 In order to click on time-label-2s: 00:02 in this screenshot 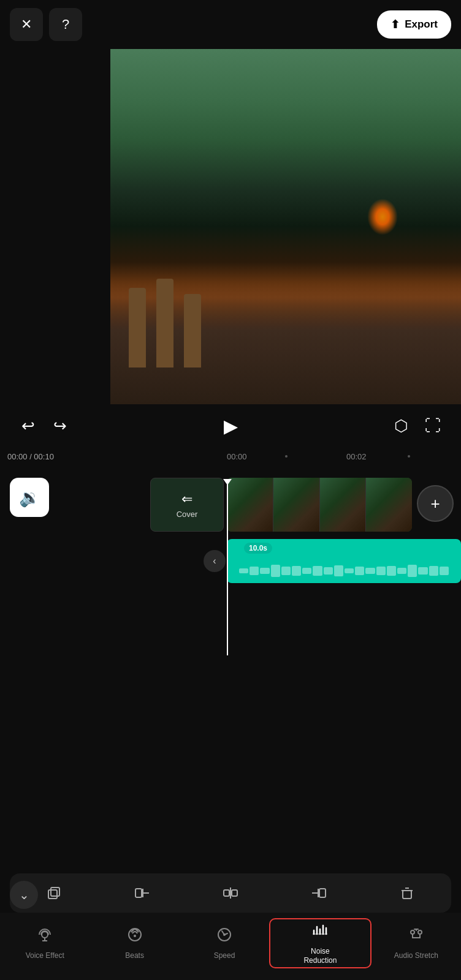, I will do `click(357, 457)`.